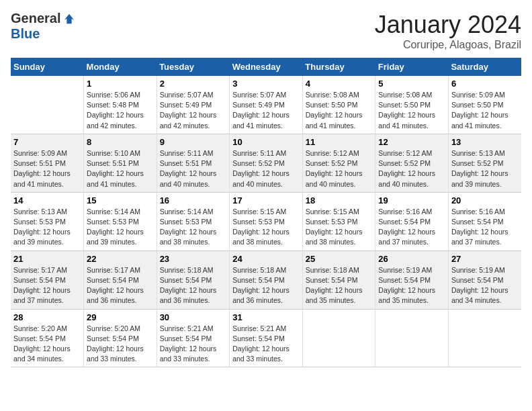  Describe the element at coordinates (412, 142) in the screenshot. I see `day-number: 12` at that location.